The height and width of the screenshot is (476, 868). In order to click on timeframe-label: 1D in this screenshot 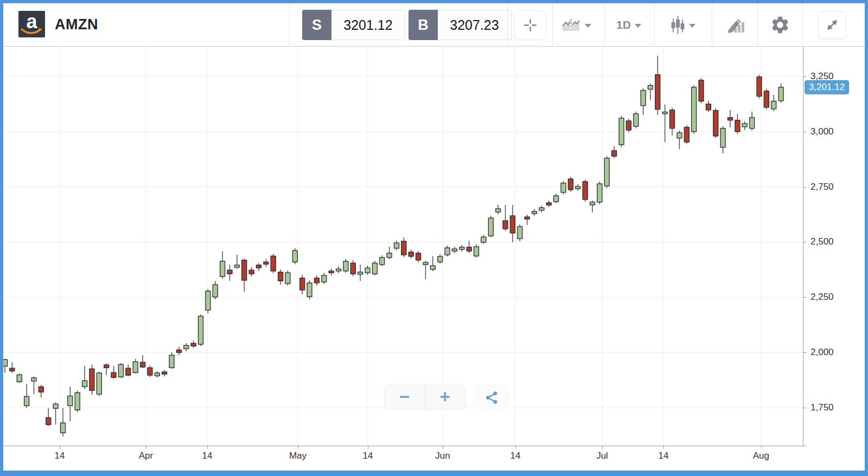, I will do `click(624, 25)`.